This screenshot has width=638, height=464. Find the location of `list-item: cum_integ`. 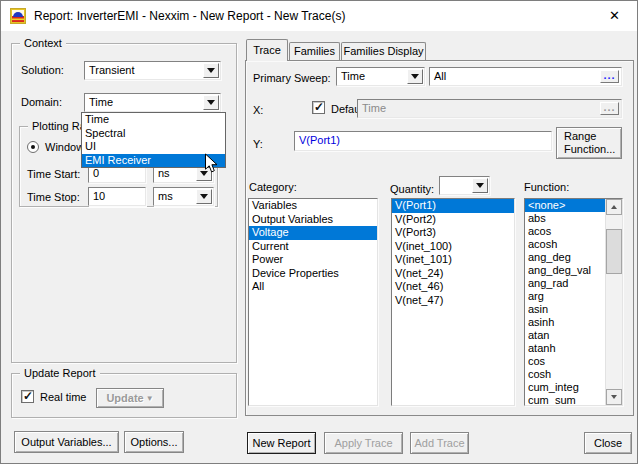

list-item: cum_integ is located at coordinates (565, 388).